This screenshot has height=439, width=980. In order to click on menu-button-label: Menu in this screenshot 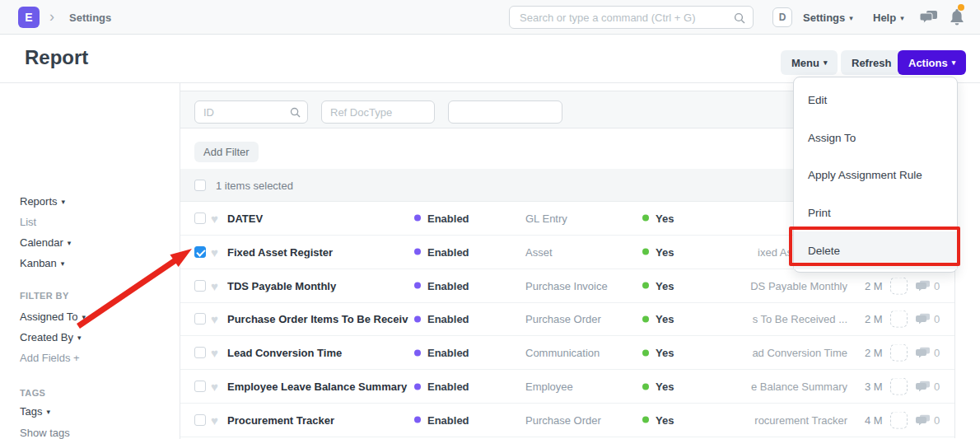, I will do `click(805, 63)`.